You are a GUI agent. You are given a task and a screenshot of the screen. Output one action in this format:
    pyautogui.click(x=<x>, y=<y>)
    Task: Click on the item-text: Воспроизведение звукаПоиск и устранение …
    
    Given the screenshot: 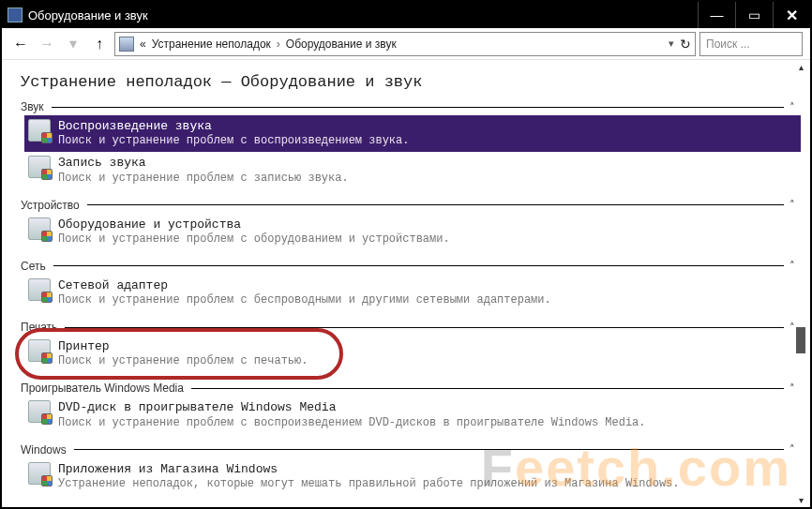 What is the action you would take?
    pyautogui.click(x=233, y=133)
    